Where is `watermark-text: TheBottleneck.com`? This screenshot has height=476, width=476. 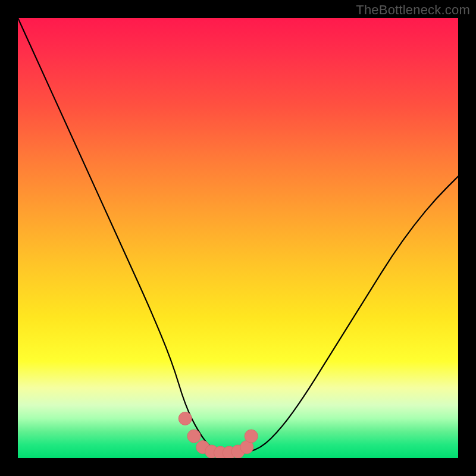
watermark-text: TheBottleneck.com is located at coordinates (413, 10).